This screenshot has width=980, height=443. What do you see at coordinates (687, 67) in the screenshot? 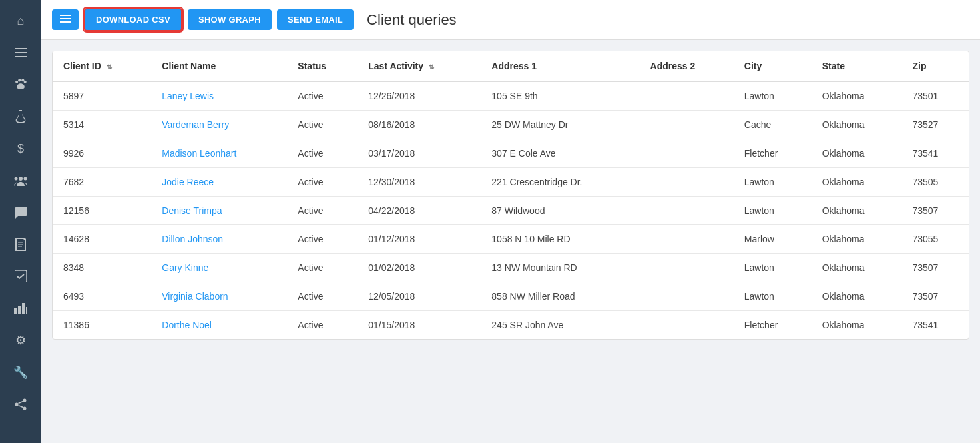
I see `col-address2: Address 2` at bounding box center [687, 67].